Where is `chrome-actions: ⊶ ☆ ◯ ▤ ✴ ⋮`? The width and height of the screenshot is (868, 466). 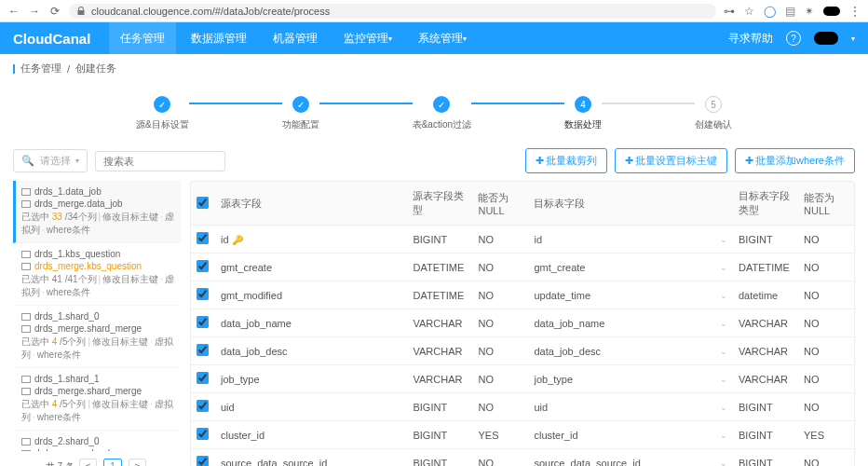
chrome-actions: ⊶ ☆ ◯ ▤ ✴ ⋮ is located at coordinates (792, 11).